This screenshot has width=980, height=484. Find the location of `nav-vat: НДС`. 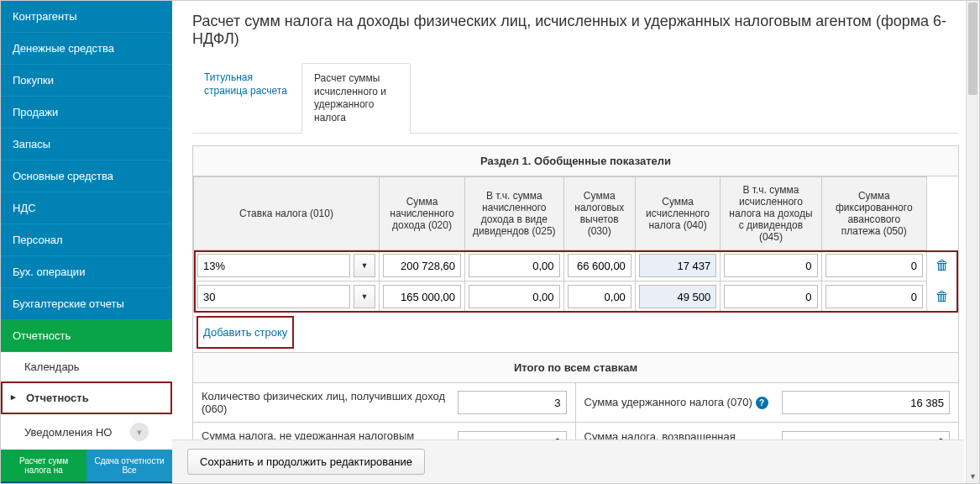

nav-vat: НДС is located at coordinates (86, 208).